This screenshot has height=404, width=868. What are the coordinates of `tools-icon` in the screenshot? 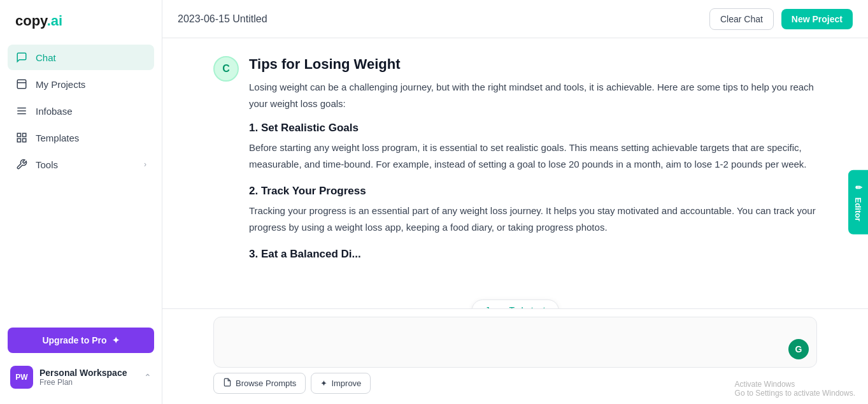 It's located at (22, 164).